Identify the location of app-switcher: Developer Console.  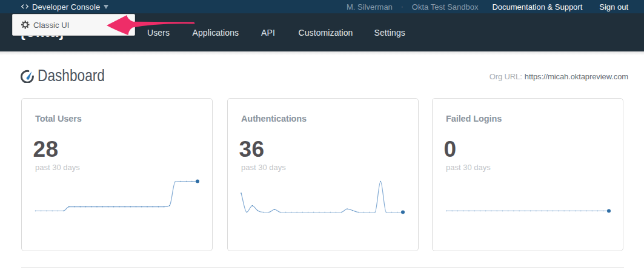
(64, 7).